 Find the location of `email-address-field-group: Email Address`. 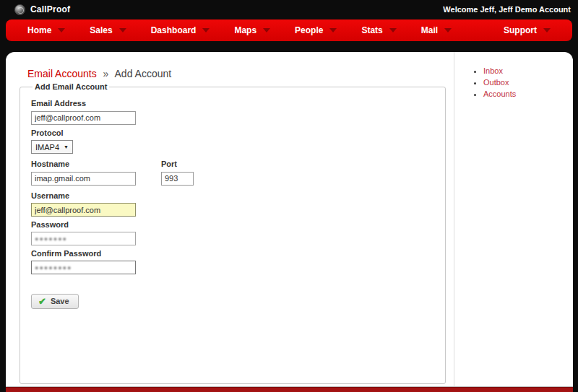

email-address-field-group: Email Address is located at coordinates (233, 112).